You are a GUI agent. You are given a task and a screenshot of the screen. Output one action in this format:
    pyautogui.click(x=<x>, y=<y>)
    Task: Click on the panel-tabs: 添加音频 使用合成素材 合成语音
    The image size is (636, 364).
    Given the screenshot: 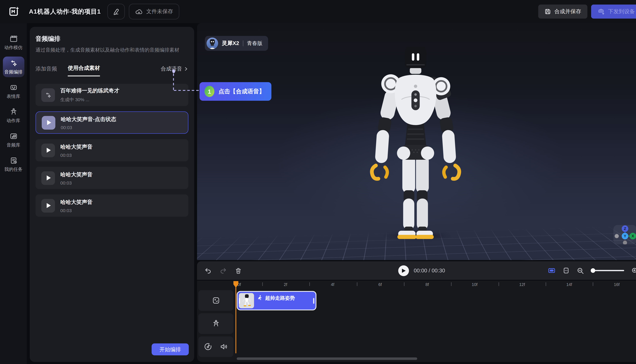 What is the action you would take?
    pyautogui.click(x=112, y=70)
    